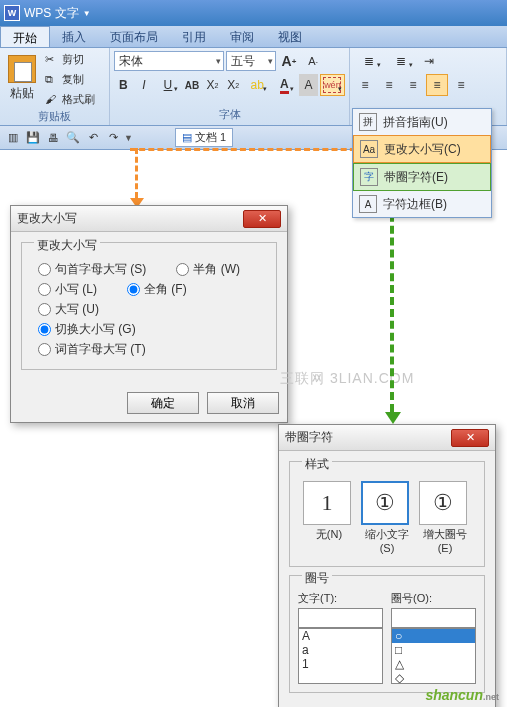 This screenshot has width=507, height=707. Describe the element at coordinates (437, 85) in the screenshot. I see `justify-button: ≡` at that location.